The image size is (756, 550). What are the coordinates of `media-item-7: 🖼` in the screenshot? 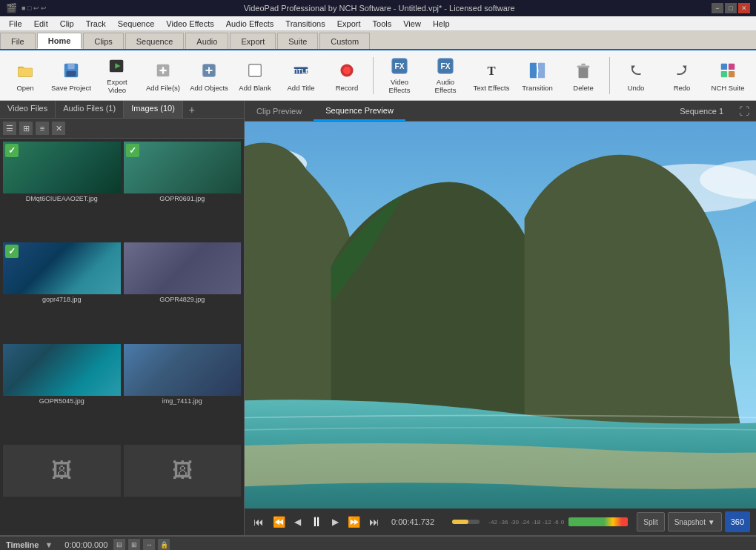 It's located at (182, 488).